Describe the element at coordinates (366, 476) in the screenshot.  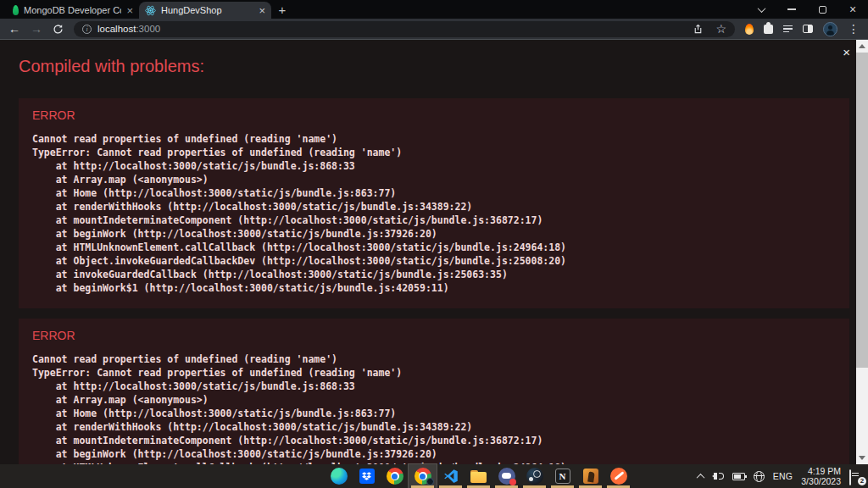
I see `taskbar-dropbox-button` at that location.